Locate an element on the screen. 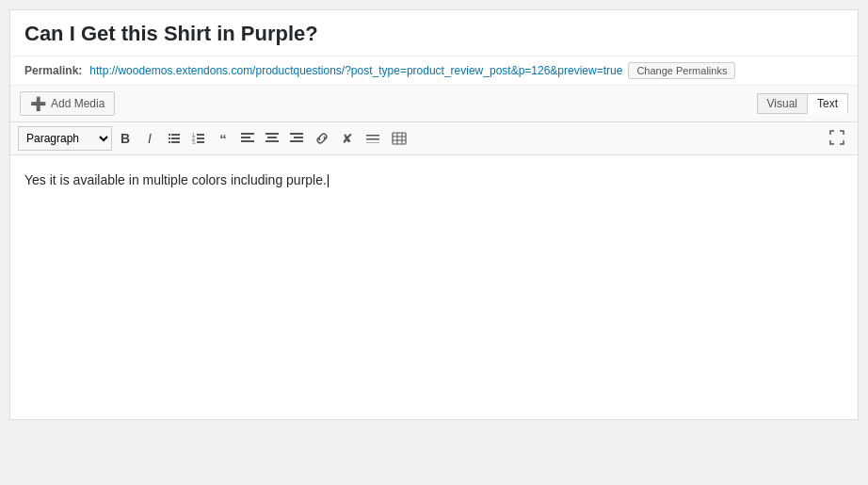 The image size is (868, 485). remove-link-button: ✘ is located at coordinates (347, 138).